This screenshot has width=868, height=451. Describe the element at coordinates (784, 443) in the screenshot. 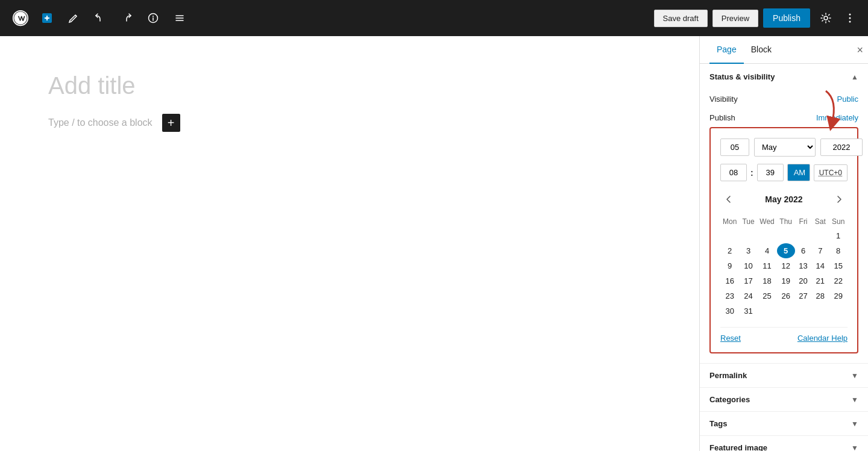

I see `section-featured-image-header: Featured image ▼` at that location.